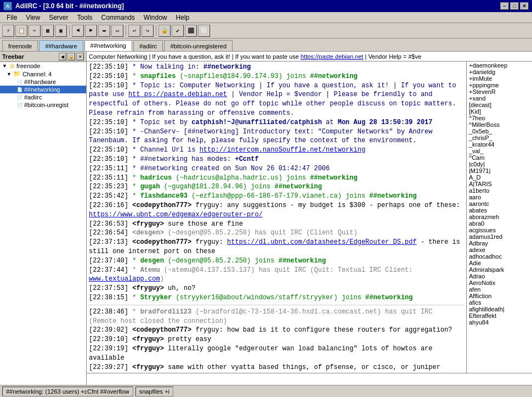  Describe the element at coordinates (276, 289) in the screenshot. I see `message-line: [22:37:53] <fryguy> uh, no?` at that location.